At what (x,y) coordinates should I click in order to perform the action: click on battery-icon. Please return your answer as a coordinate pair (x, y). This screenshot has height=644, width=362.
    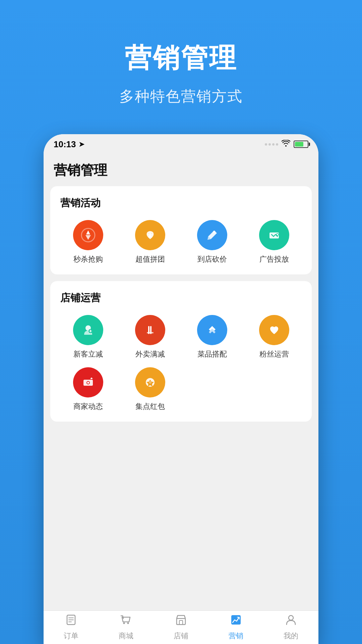
    Looking at the image, I should click on (301, 144).